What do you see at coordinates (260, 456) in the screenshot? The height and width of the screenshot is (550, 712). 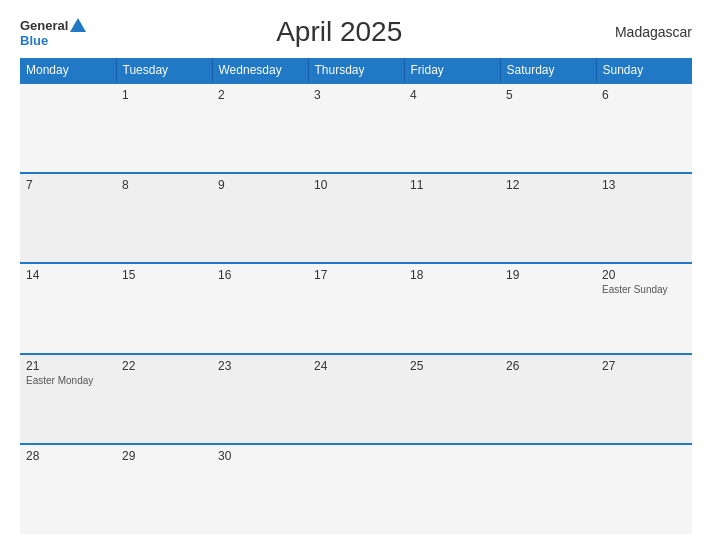 I see `day-number: 30` at bounding box center [260, 456].